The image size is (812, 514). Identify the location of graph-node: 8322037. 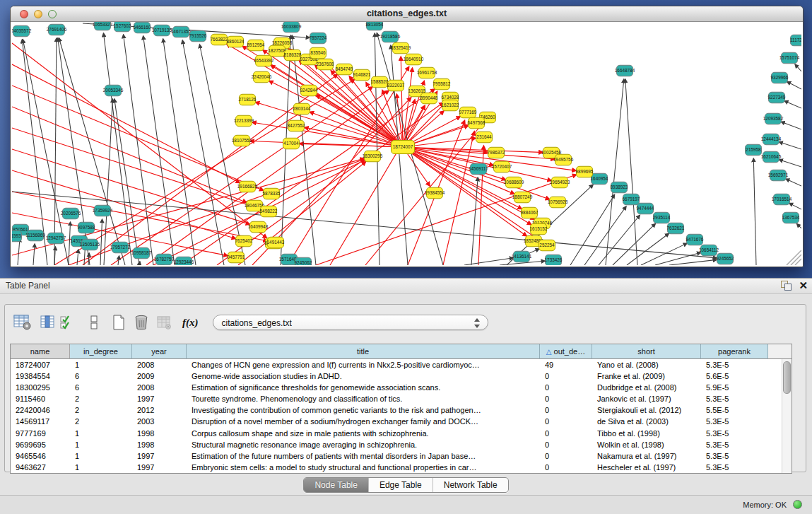
(396, 86).